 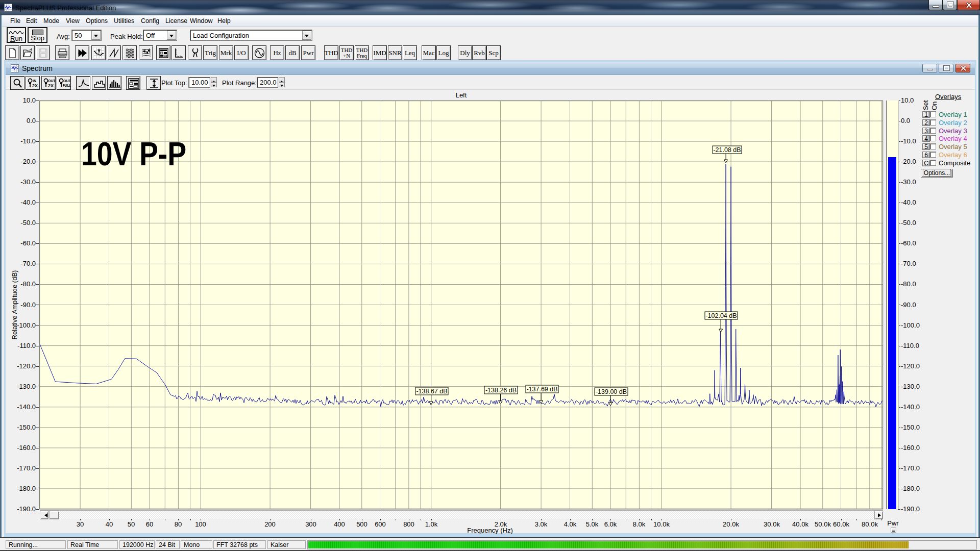 What do you see at coordinates (542, 389) in the screenshot?
I see `svg-text: -137.69 dB` at bounding box center [542, 389].